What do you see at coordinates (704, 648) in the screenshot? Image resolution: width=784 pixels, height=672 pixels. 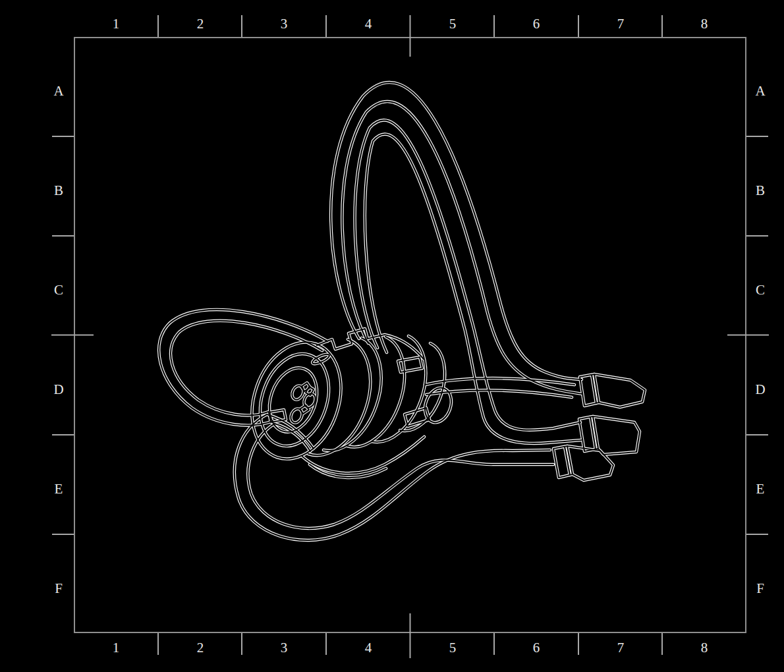 I see `zone-label-bottom-8: 8` at bounding box center [704, 648].